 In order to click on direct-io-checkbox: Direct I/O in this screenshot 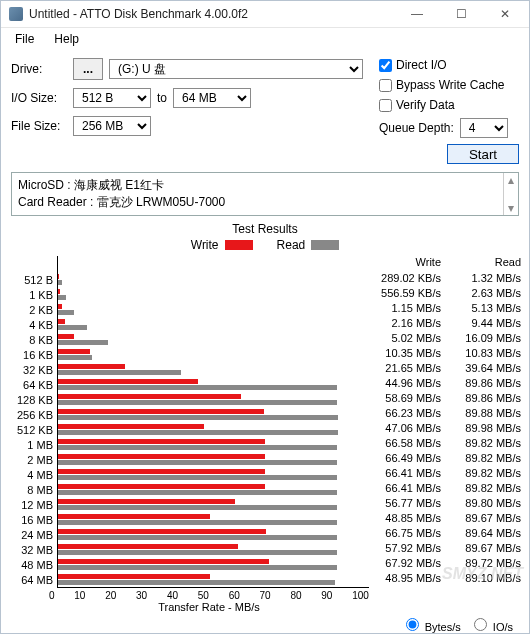, I will do `click(449, 65)`.